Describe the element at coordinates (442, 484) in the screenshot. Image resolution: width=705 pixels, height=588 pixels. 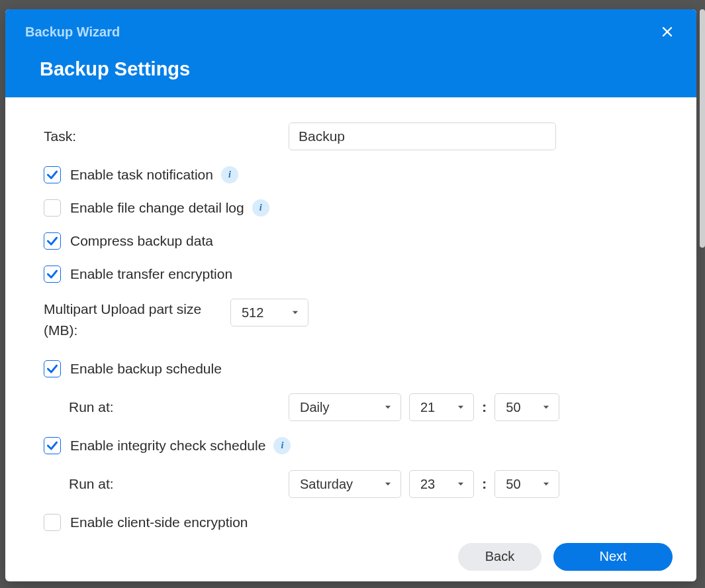
I see `integrity-hour-select: 23` at that location.